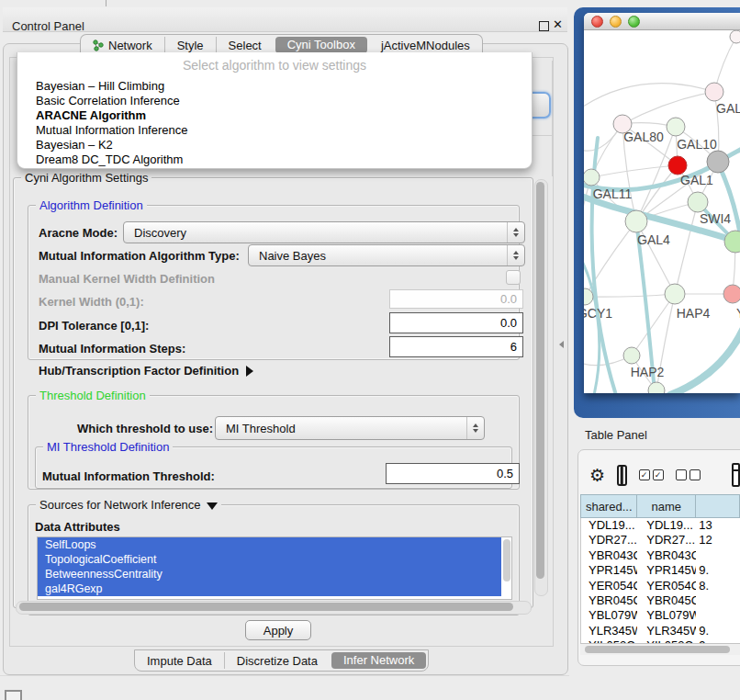  What do you see at coordinates (127, 279) in the screenshot?
I see `manual-kernel-width-label: Manual Kernel Width Definition` at bounding box center [127, 279].